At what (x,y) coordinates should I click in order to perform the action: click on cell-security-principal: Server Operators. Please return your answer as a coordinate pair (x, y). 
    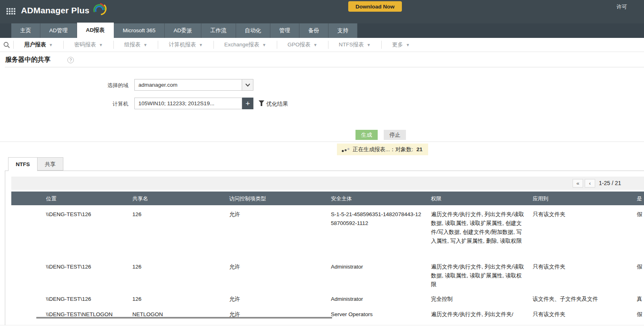
    Looking at the image, I should click on (381, 312).